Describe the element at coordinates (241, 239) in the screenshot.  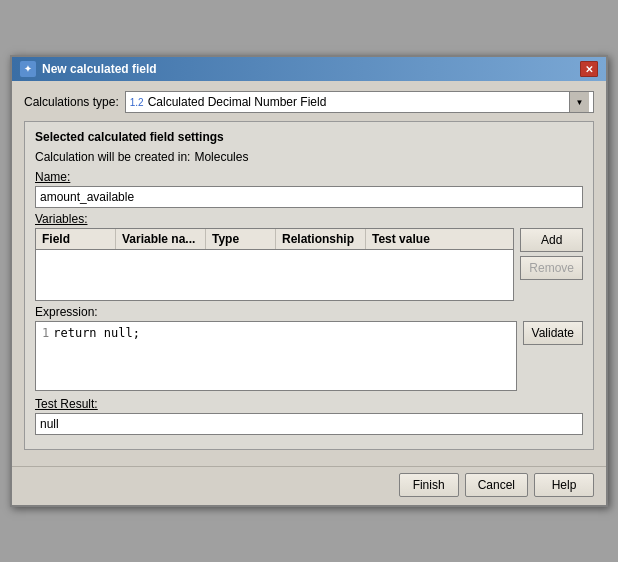
I see `col-type: Type` at that location.